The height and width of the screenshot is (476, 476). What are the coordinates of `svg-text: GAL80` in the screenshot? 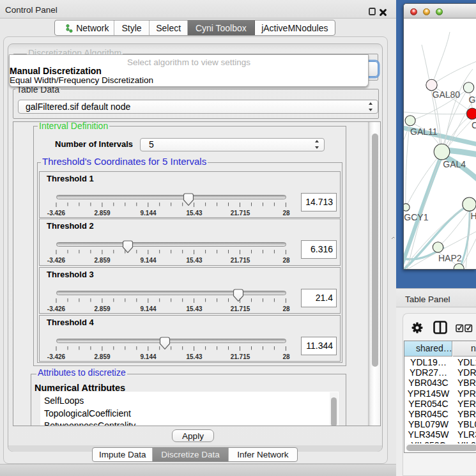 It's located at (447, 95).